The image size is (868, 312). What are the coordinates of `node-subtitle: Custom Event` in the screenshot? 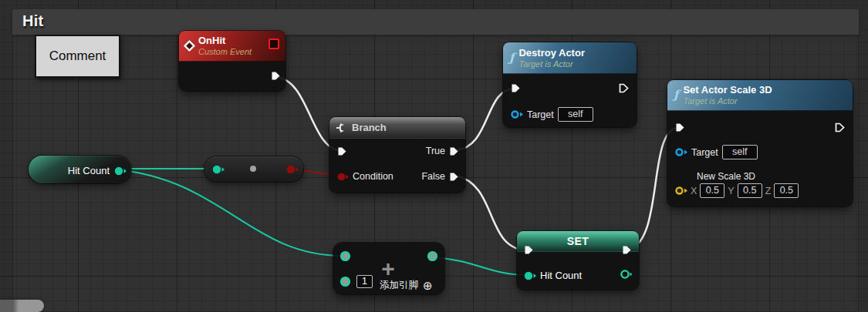 It's located at (225, 52).